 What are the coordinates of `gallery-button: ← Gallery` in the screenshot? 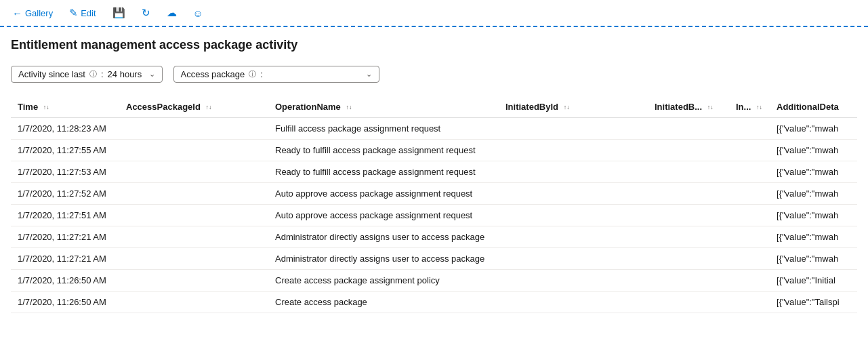 It's located at (33, 14).